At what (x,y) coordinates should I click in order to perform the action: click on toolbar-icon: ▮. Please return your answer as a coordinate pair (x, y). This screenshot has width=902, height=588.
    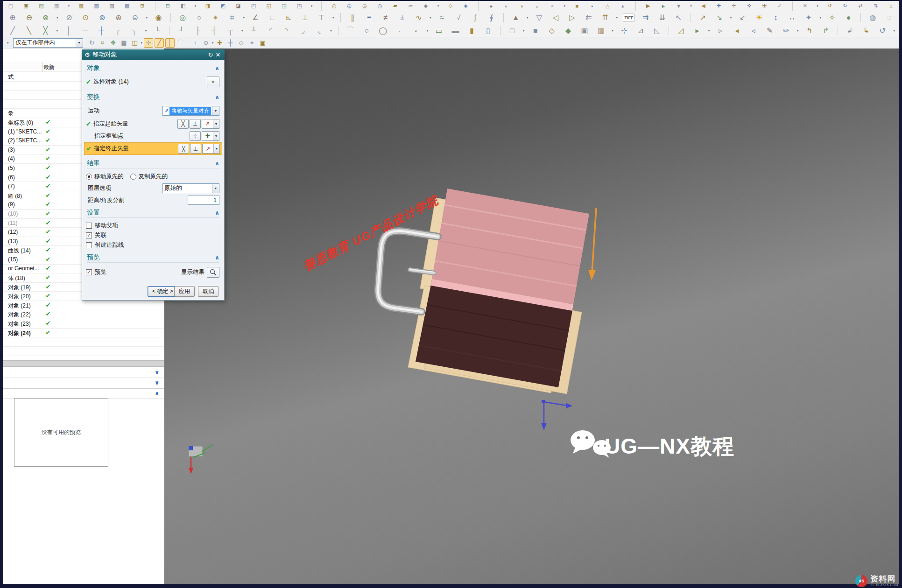
    Looking at the image, I should click on (472, 31).